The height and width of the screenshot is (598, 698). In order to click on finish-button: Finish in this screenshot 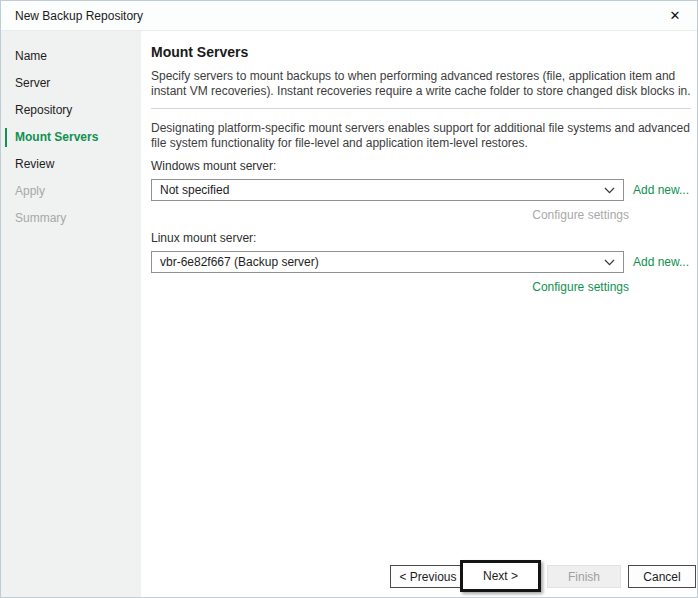, I will do `click(584, 576)`.